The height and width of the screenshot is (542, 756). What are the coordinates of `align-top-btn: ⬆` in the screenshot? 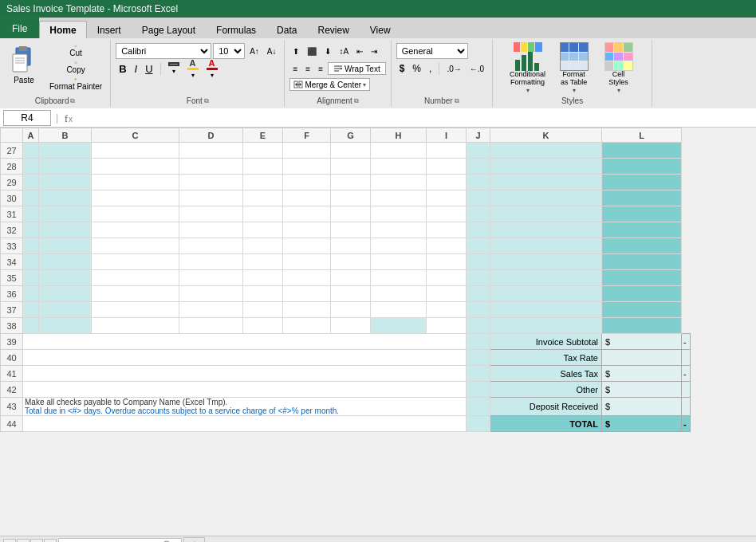 It's located at (296, 51).